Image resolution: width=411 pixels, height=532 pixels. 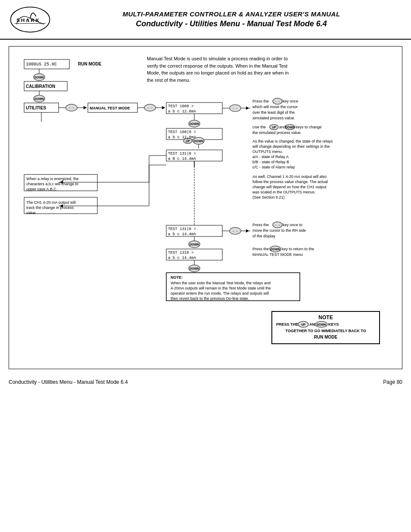 What do you see at coordinates (290, 187) in the screenshot?
I see `svg-text:change will depend on how the : change will depend on how the CH1 output` at bounding box center [290, 187].